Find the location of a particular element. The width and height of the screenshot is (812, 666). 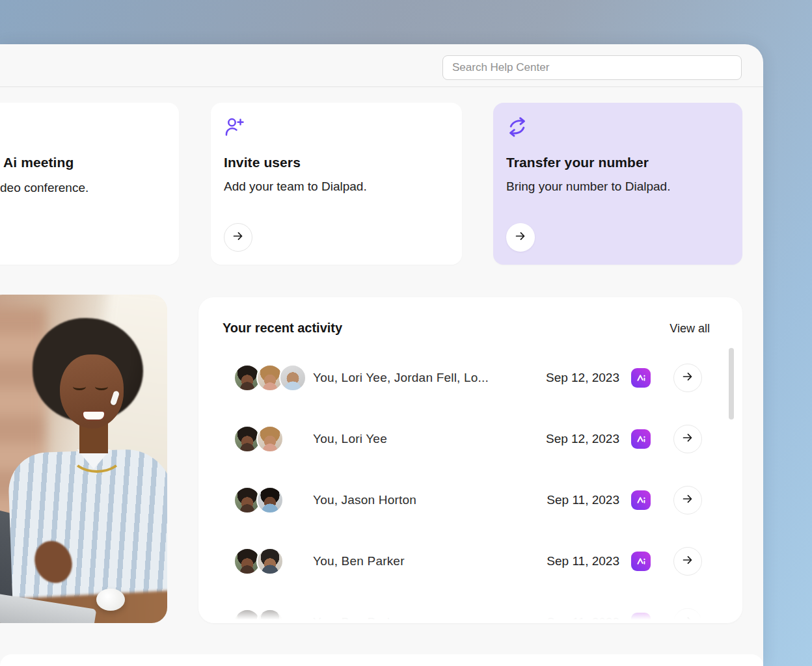

photo-necklace is located at coordinates (97, 455).